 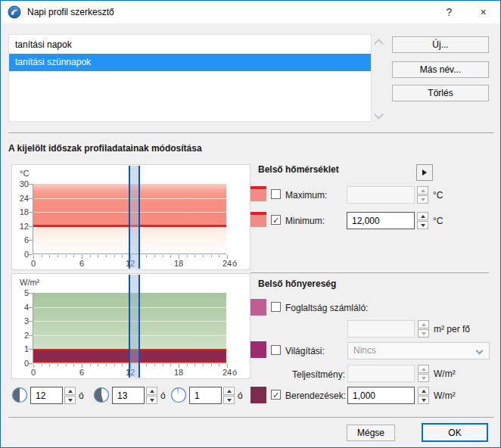 What do you see at coordinates (483, 12) in the screenshot?
I see `close-button: ×` at bounding box center [483, 12].